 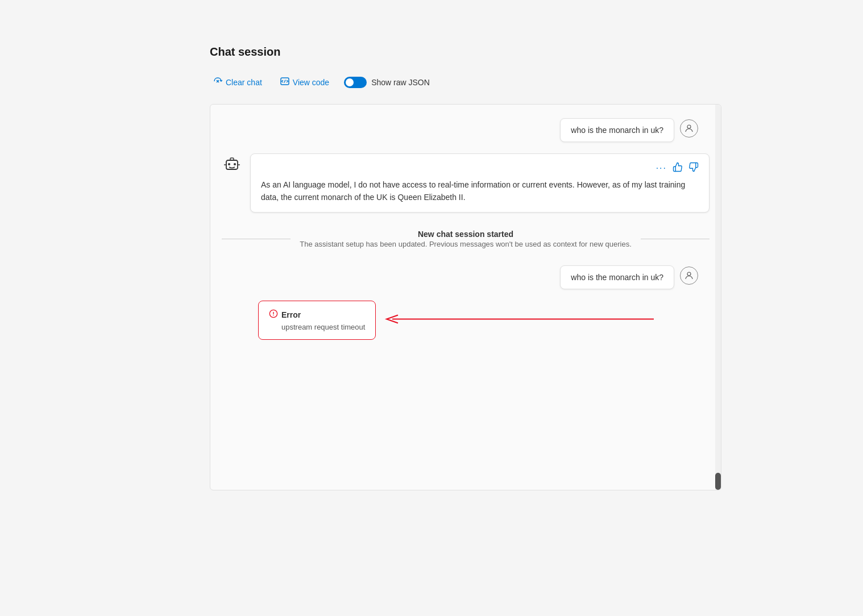 What do you see at coordinates (466, 183) in the screenshot?
I see `ai-message-row-1: ··· As an AI language model` at bounding box center [466, 183].